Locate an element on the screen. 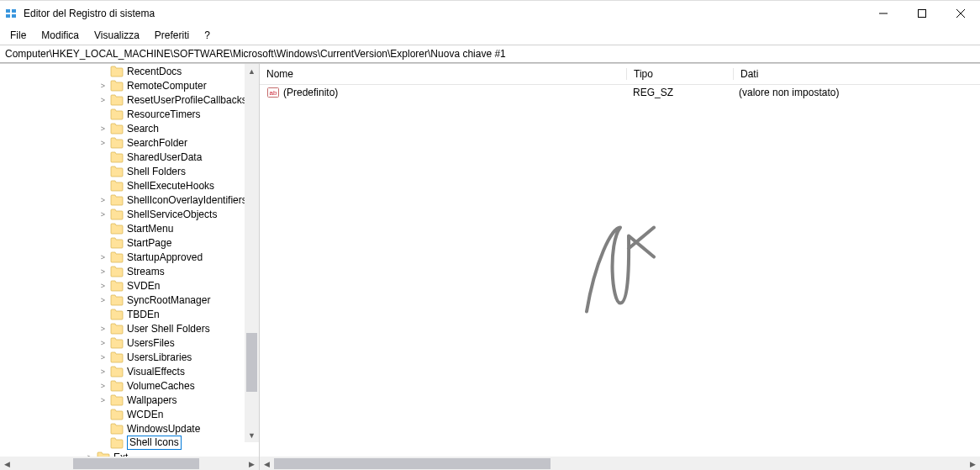  column-header-data: Dati is located at coordinates (857, 74).